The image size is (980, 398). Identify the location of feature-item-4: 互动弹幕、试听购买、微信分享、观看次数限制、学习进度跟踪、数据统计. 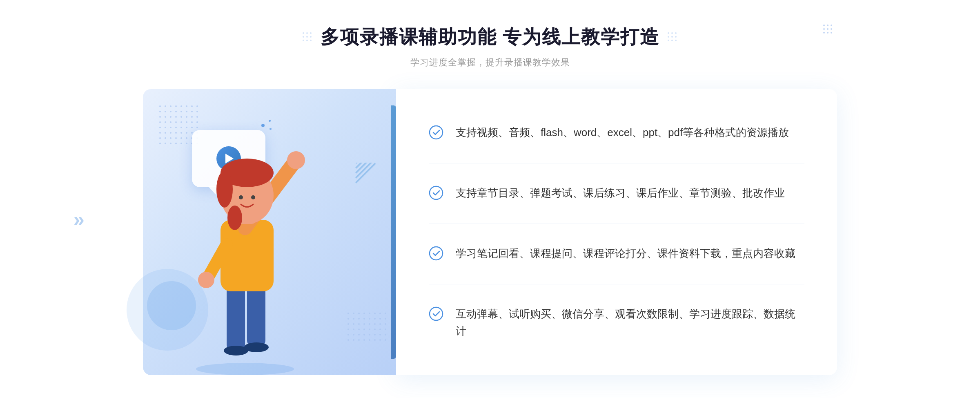
(617, 323).